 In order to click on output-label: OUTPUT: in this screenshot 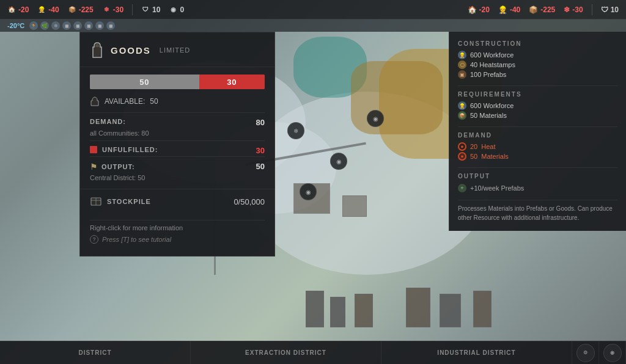, I will do `click(119, 167)`.